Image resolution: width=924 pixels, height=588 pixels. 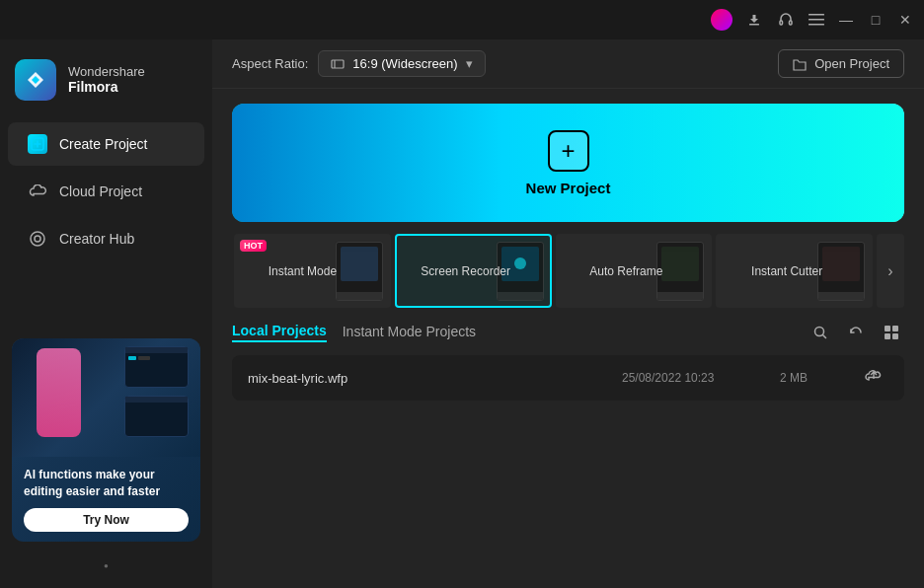 I want to click on projects-header: Local Projects Instant Mode Projects, so click(x=569, y=332).